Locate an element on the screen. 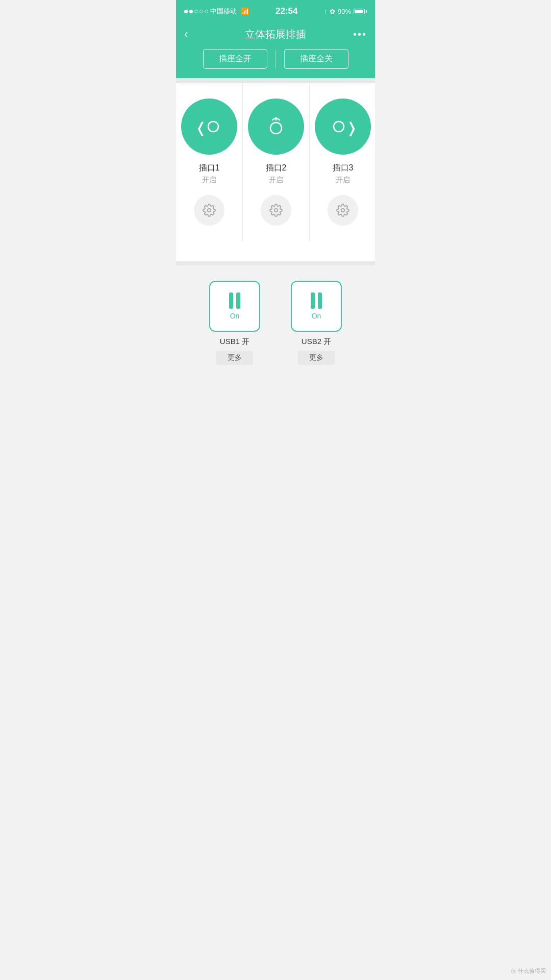  outlet-2-button is located at coordinates (276, 127).